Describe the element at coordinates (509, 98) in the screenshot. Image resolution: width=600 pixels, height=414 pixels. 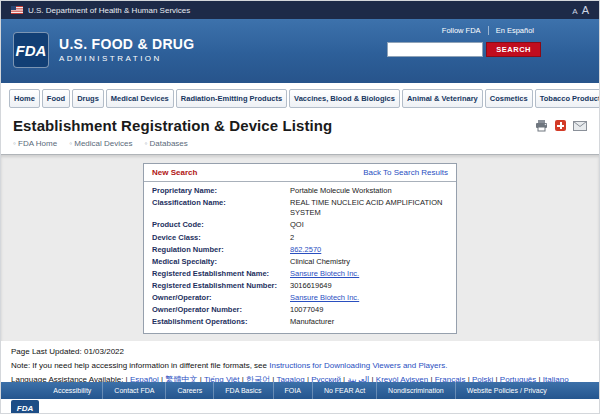
I see `nav-tab-cosmetics: Cosmetics` at that location.